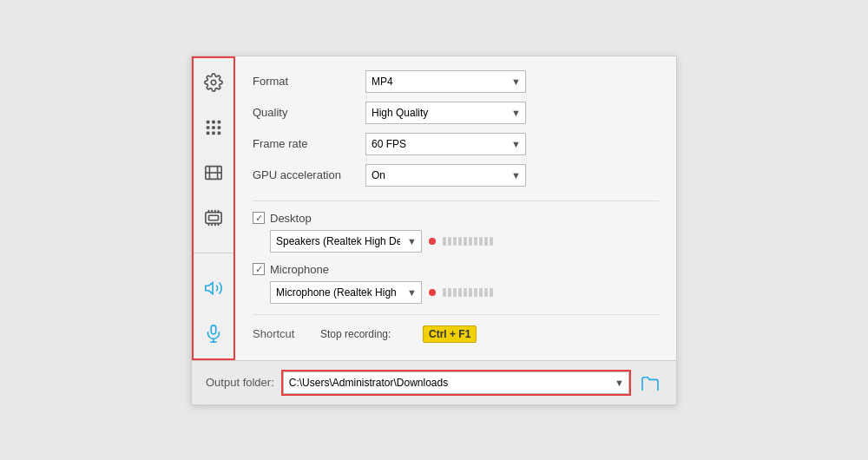 This screenshot has width=868, height=460. What do you see at coordinates (368, 334) in the screenshot?
I see `shortcut-stop-label: Stop recording:` at bounding box center [368, 334].